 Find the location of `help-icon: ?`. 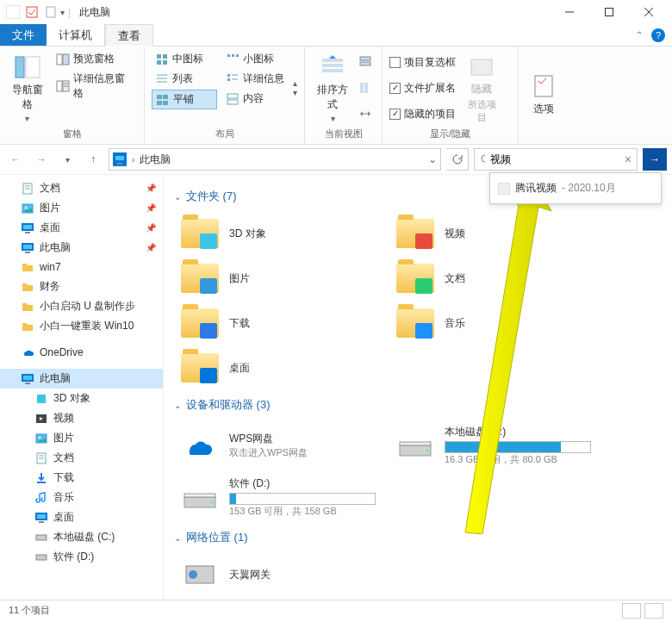

help-icon: ? is located at coordinates (658, 35).